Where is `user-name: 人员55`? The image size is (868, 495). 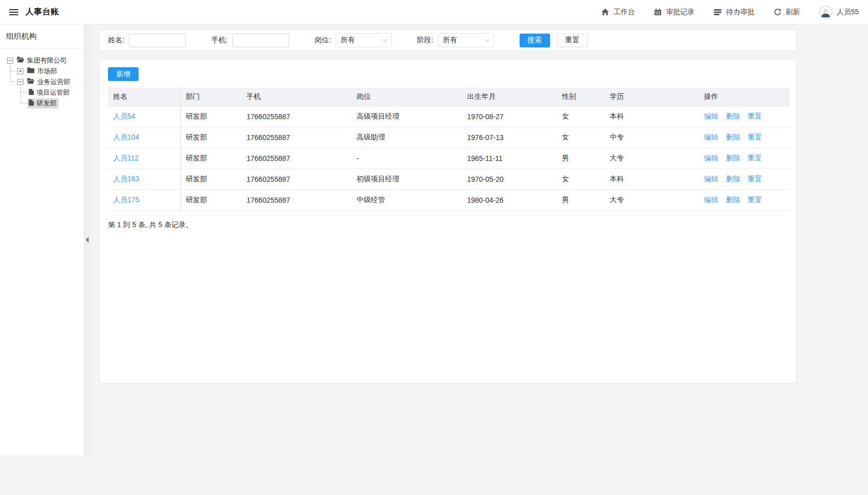
user-name: 人员55 is located at coordinates (848, 12).